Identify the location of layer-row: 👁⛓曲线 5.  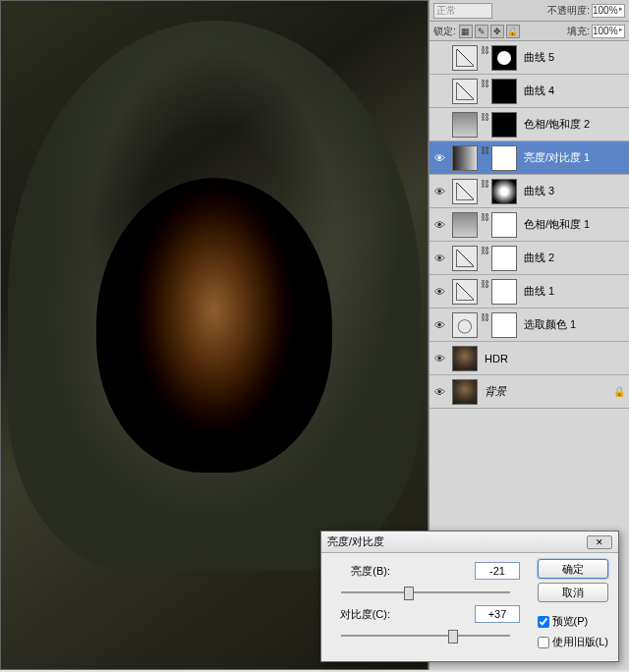
(529, 58).